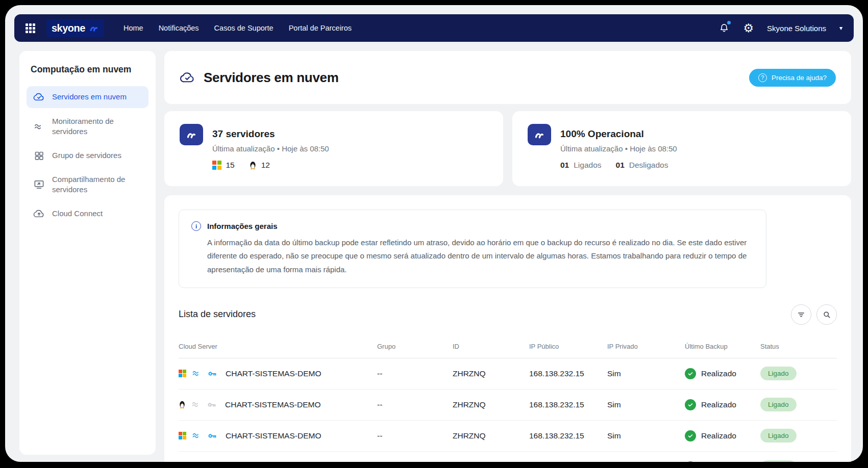  Describe the element at coordinates (196, 226) in the screenshot. I see `info-icon: i` at that location.